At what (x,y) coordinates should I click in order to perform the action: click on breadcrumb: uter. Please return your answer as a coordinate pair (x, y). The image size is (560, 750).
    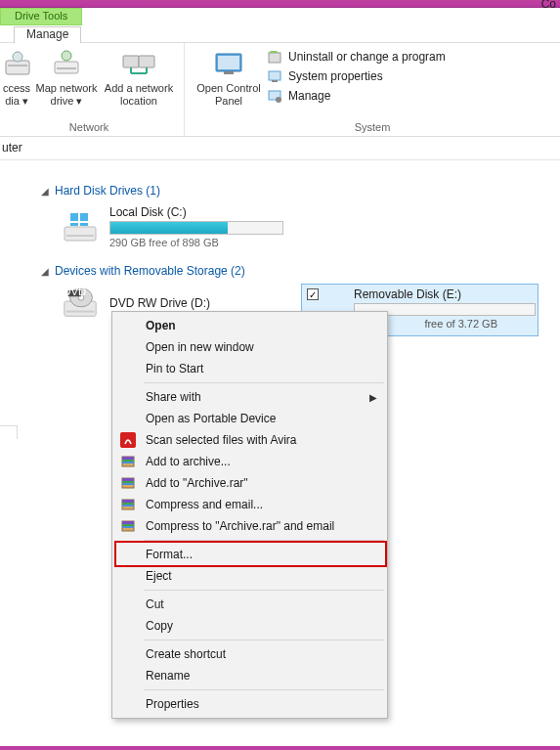
    Looking at the image, I should click on (280, 149).